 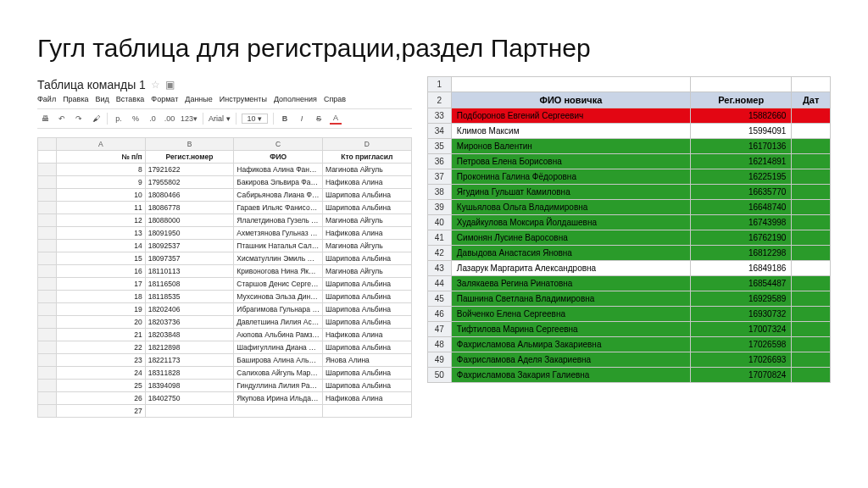 I want to click on cell-fio: Шафигуллина Диана Рамилевна, so click(x=278, y=347).